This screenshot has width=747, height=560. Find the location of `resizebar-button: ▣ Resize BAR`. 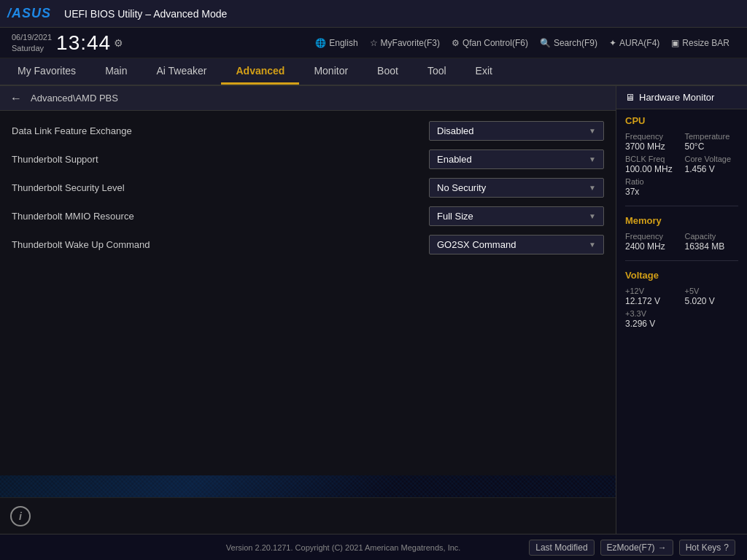

resizebar-button: ▣ Resize BAR is located at coordinates (700, 43).